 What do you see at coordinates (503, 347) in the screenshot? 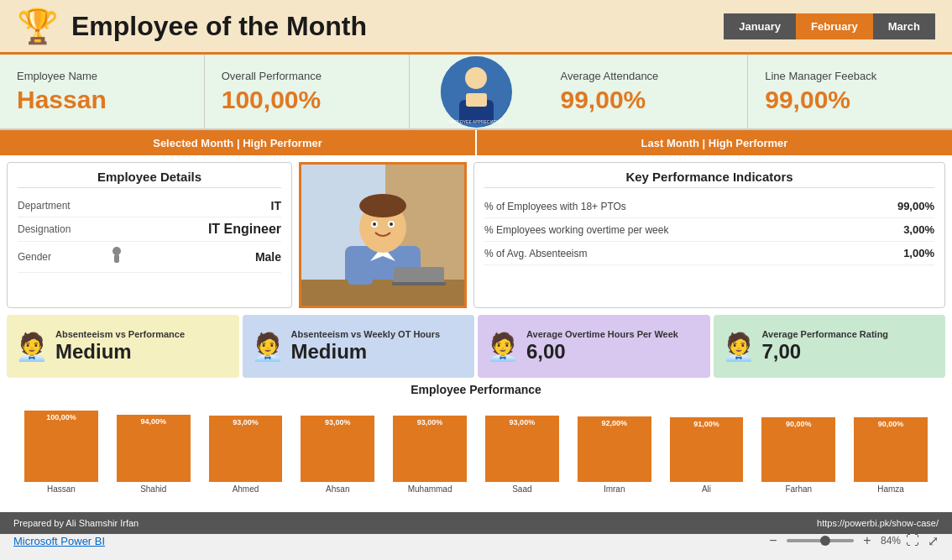
I see `metric-figure-2: 🧑‍💼` at bounding box center [503, 347].